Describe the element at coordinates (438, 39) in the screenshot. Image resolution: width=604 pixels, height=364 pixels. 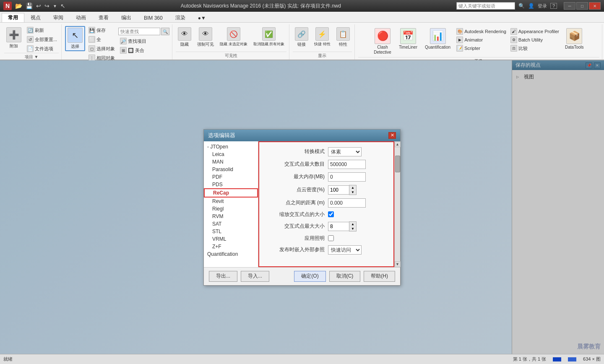
I see `quantification-button: 📊 Quantification` at that location.